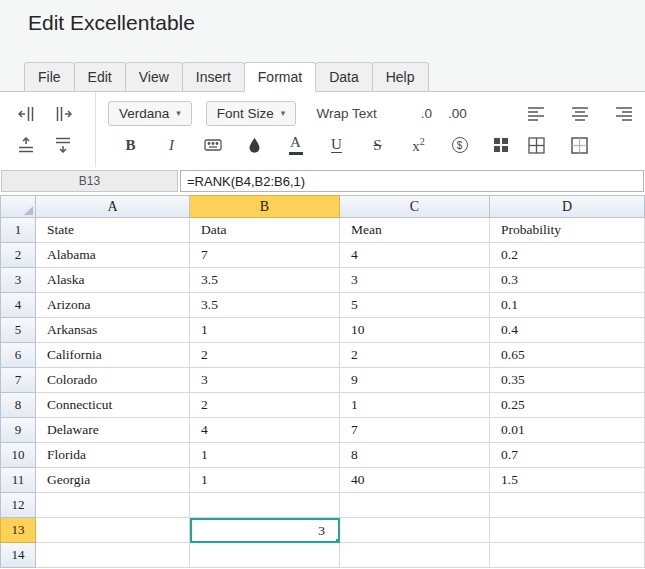 The height and width of the screenshot is (569, 645). Describe the element at coordinates (568, 306) in the screenshot. I see `cell-D4: 0.1` at that location.